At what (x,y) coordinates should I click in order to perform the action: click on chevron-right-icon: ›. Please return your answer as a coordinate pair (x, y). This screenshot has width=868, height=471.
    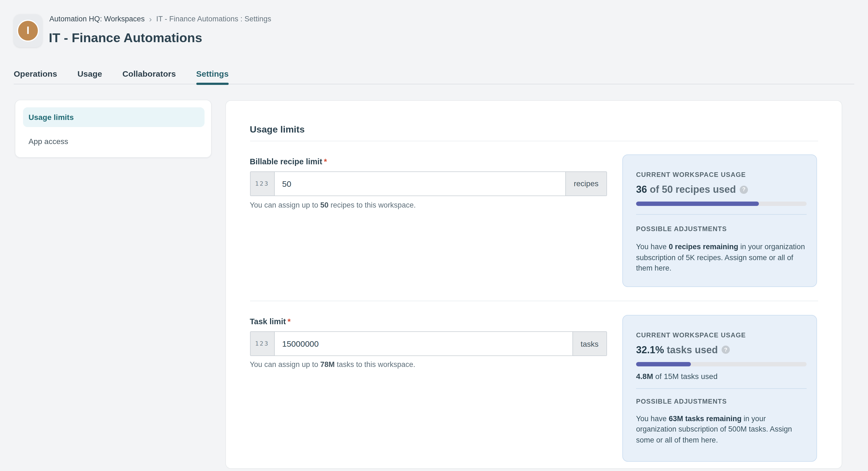
    Looking at the image, I should click on (151, 19).